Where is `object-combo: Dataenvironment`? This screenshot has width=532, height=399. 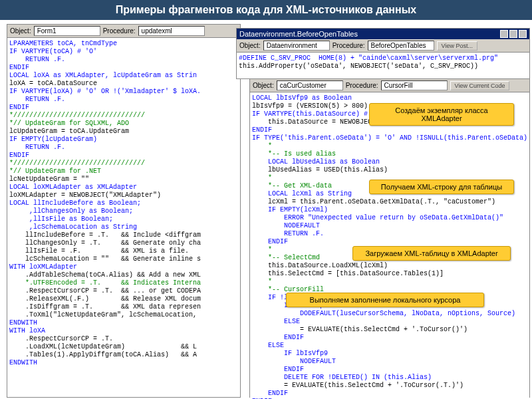
object-combo: Dataenvironment is located at coordinates (297, 45).